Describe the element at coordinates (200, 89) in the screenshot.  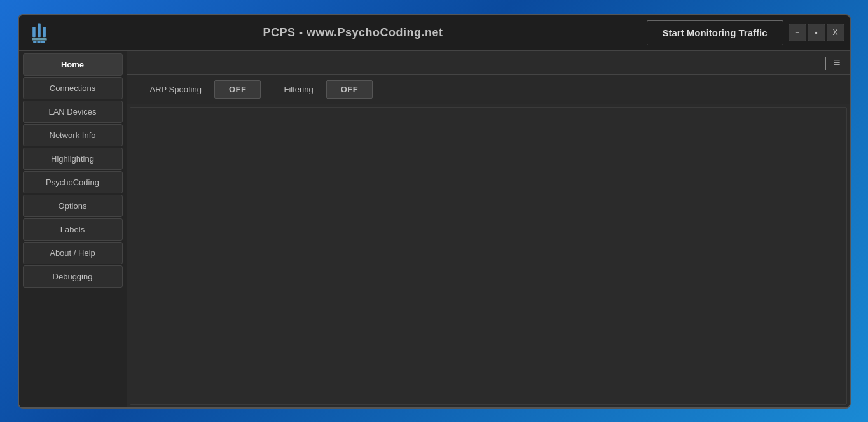
I see `arp-spoofing-group: ARP Spoofing OFF` at that location.